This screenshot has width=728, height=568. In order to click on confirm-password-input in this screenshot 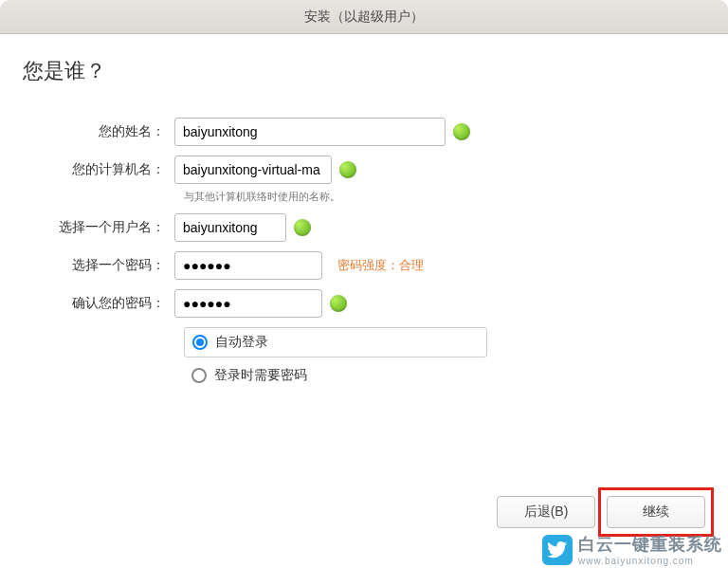, I will do `click(248, 303)`.